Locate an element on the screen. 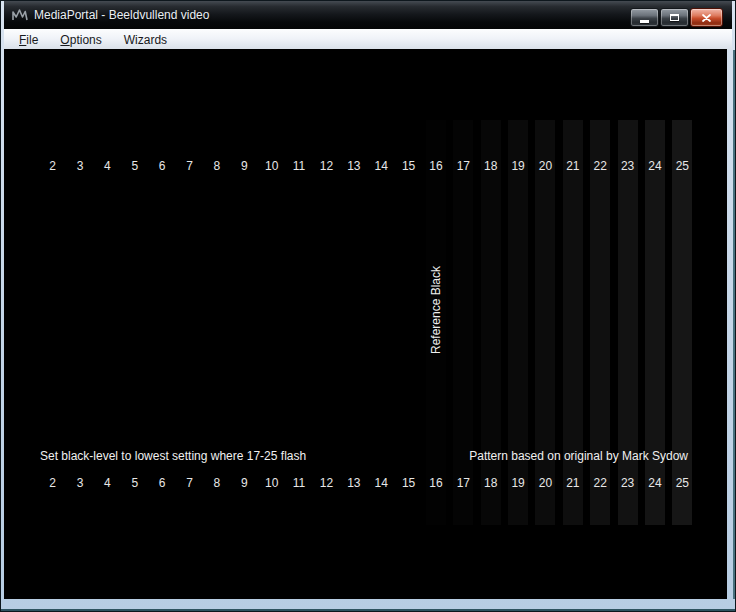  level-number: 12 is located at coordinates (326, 483).